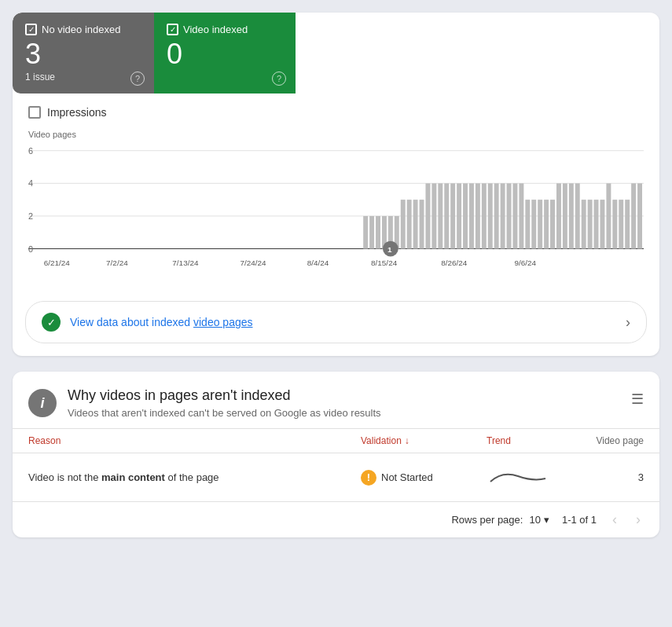  Describe the element at coordinates (225, 53) in the screenshot. I see `video-indexed-tile: Video indexed 0 ?` at that location.